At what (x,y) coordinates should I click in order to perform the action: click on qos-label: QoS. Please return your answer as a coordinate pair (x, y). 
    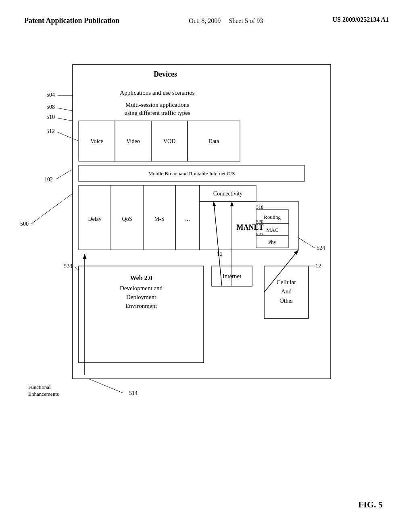
    Looking at the image, I should click on (127, 219).